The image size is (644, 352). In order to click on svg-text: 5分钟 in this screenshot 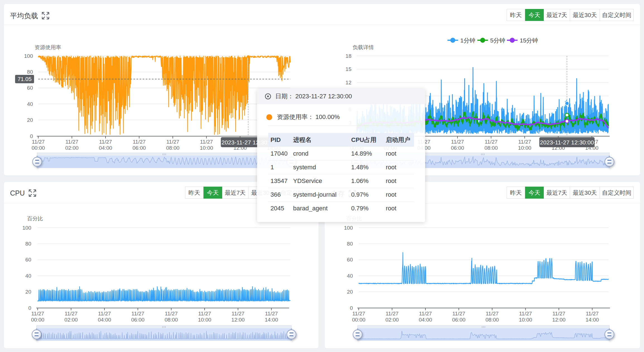, I will do `click(498, 40)`.